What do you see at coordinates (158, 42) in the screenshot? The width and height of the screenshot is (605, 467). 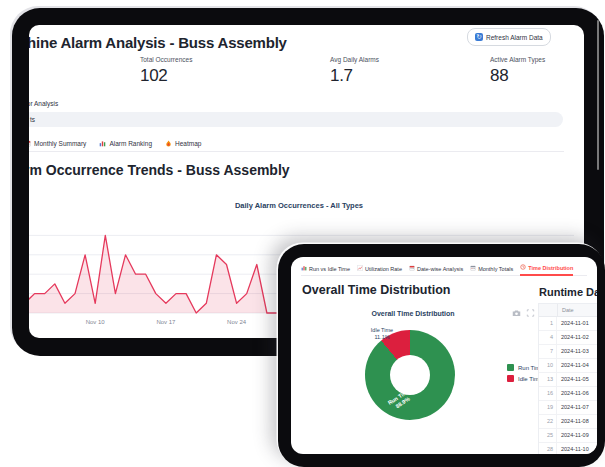 I see `page-title: hine Alarm Analysis - Buss Assembly` at bounding box center [158, 42].